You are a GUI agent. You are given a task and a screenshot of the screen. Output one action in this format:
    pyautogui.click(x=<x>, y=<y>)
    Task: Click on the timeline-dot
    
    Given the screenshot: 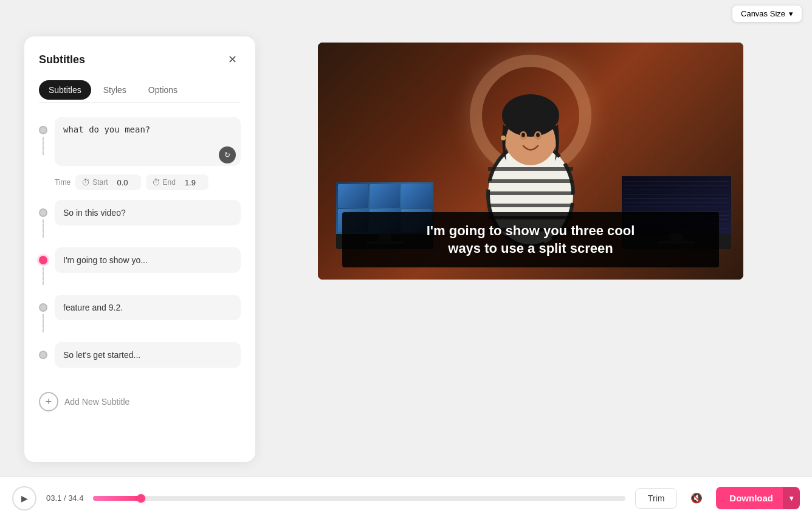 What is the action you would take?
    pyautogui.click(x=43, y=130)
    